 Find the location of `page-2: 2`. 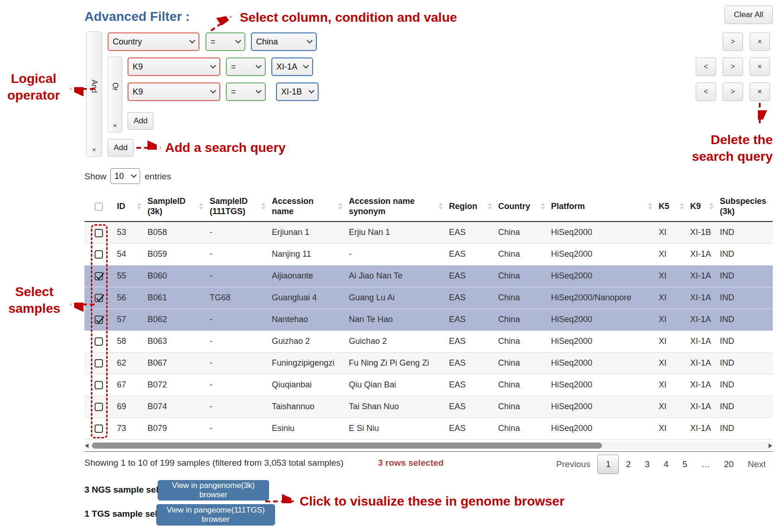

page-2: 2 is located at coordinates (628, 464).